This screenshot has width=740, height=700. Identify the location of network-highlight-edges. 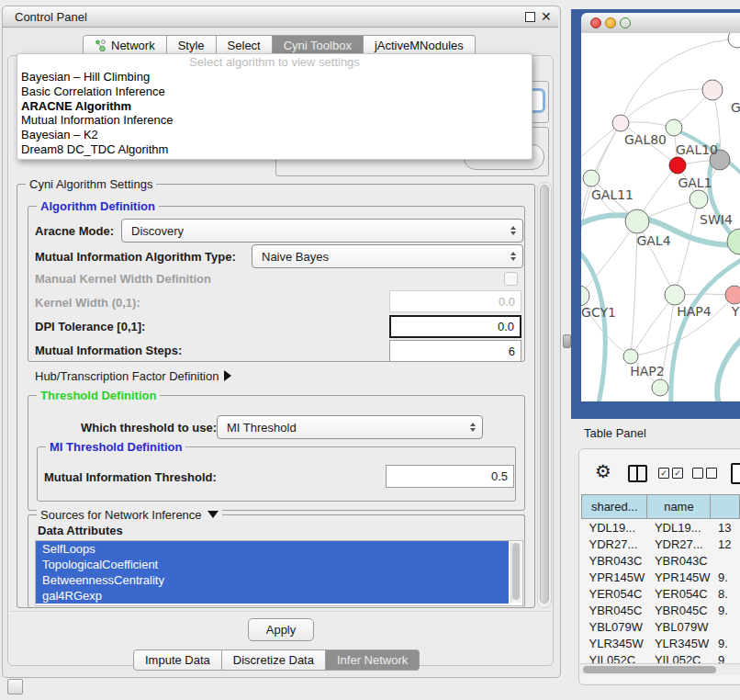
(661, 266).